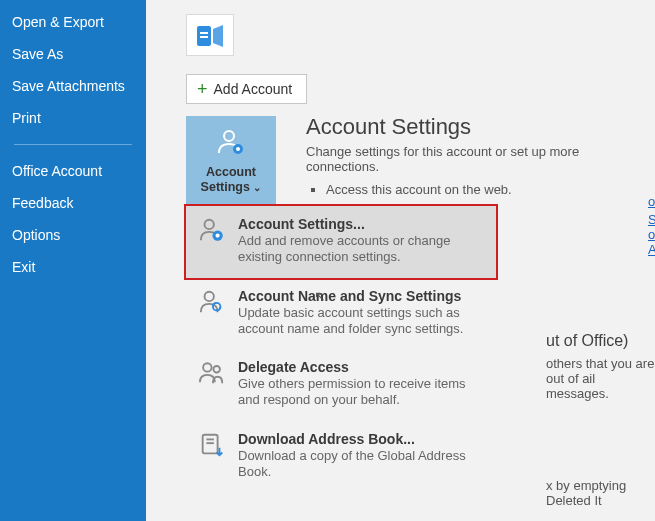 Image resolution: width=655 pixels, height=521 pixels. Describe the element at coordinates (341, 242) in the screenshot. I see `dropdown-item-account-settings: Account Settings... Add and remove accou…` at that location.